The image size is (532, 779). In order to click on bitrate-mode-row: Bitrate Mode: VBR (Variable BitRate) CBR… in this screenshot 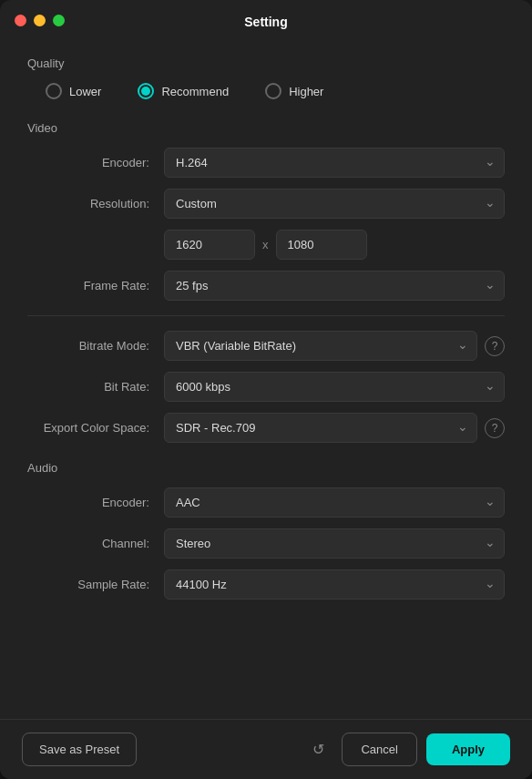, I will do `click(266, 346)`.